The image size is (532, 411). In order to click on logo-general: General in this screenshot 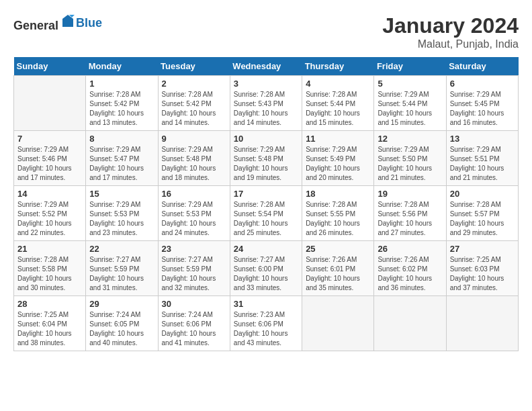, I will do `click(36, 26)`.